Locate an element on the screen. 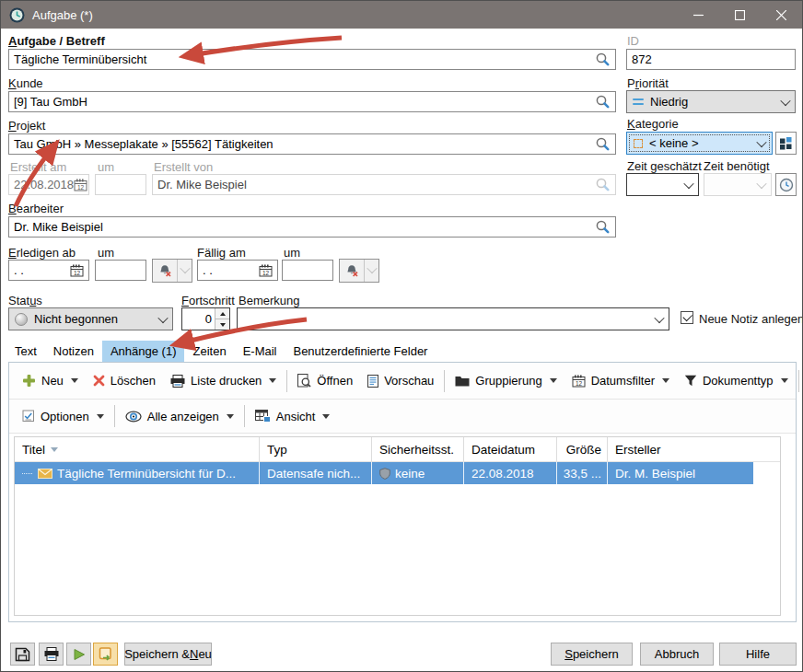 The width and height of the screenshot is (803, 672). tree-expander is located at coordinates (28, 473).